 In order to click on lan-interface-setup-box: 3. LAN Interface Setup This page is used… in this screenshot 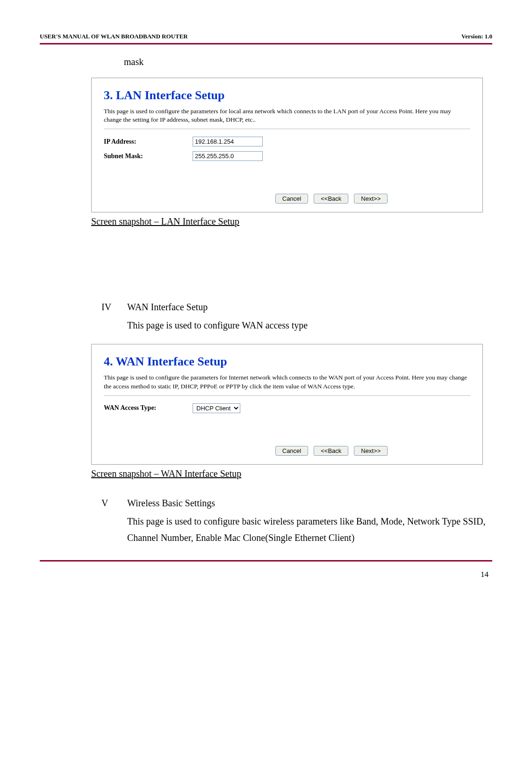, I will do `click(287, 145)`.